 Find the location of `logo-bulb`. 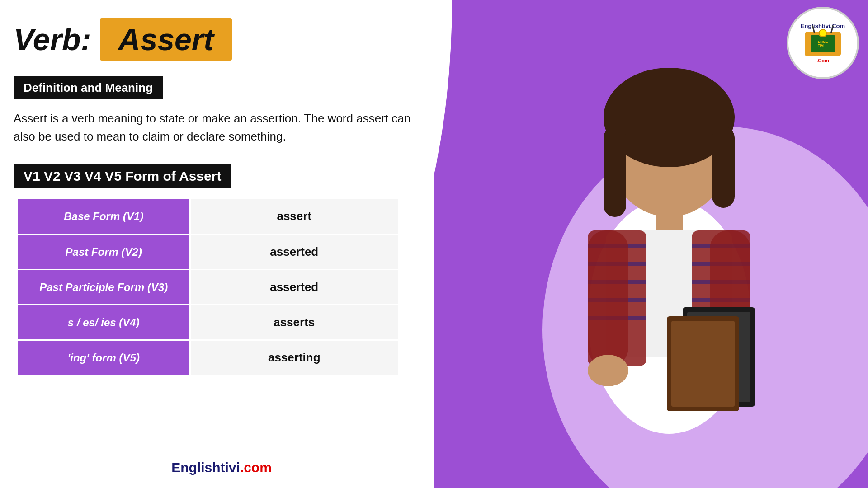

logo-bulb is located at coordinates (823, 33).